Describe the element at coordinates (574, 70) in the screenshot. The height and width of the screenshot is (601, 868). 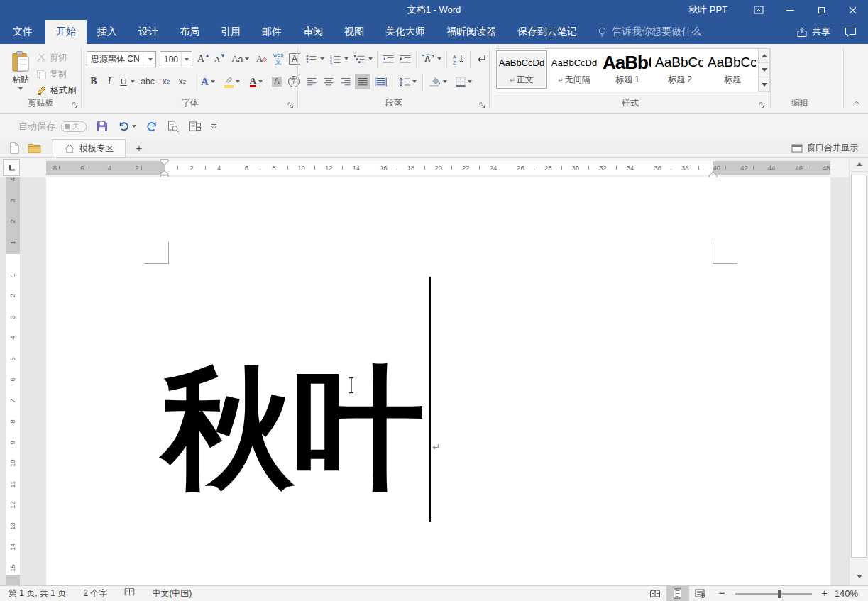
I see `style-card: AaBbCcDd ↵无间隔` at that location.